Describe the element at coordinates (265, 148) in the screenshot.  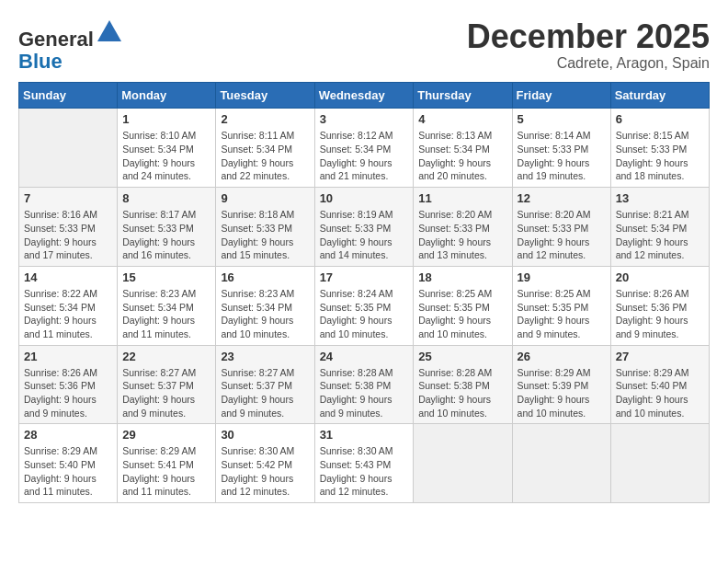
I see `calendar-cell: 2Sunrise: 8:11 AMSunset: 5:34 PMDaylight…` at that location.